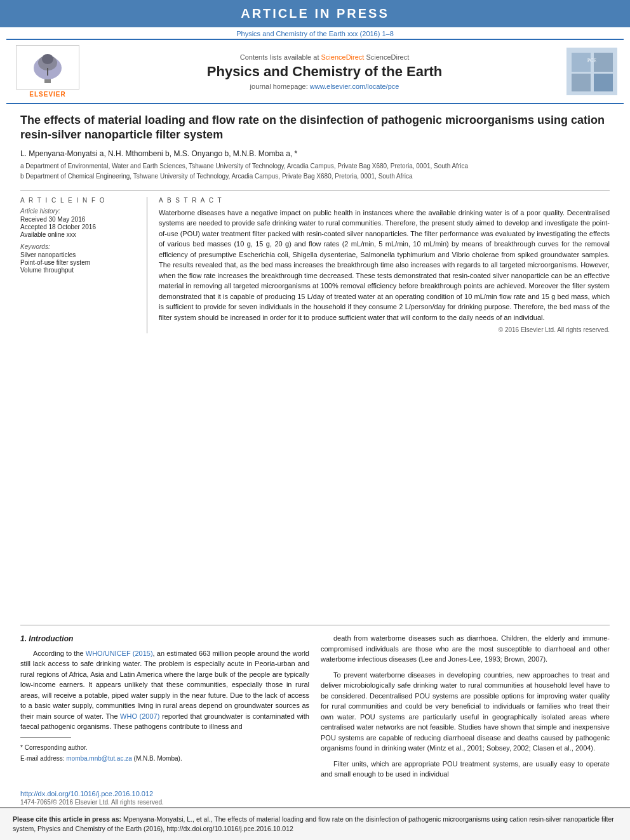 The width and height of the screenshot is (630, 840). Describe the element at coordinates (592, 61) in the screenshot. I see `svg-text: PCE` at that location.